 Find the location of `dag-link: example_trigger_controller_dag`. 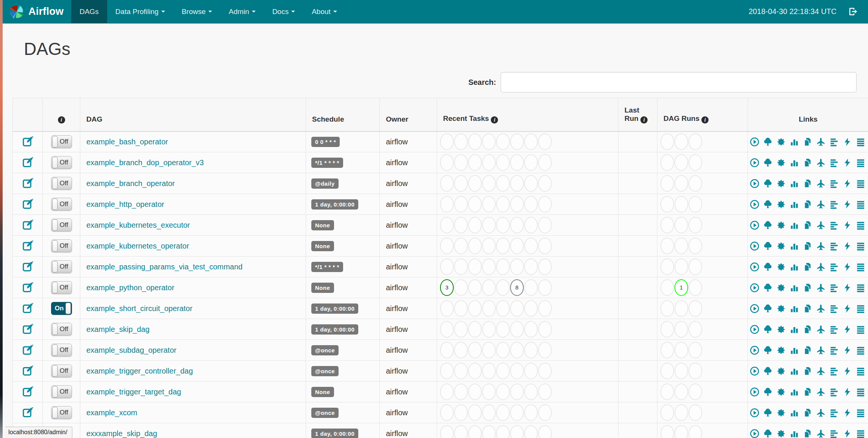

dag-link: example_trigger_controller_dag is located at coordinates (139, 371).